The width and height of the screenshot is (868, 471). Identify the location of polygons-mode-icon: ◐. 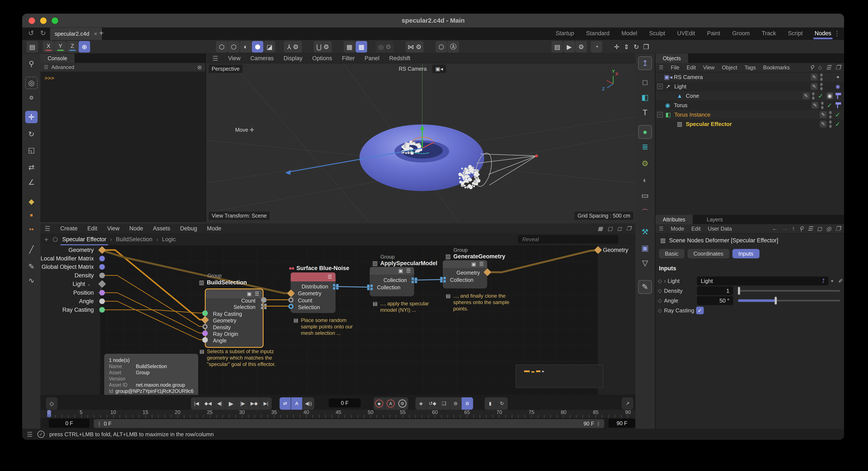
(246, 47).